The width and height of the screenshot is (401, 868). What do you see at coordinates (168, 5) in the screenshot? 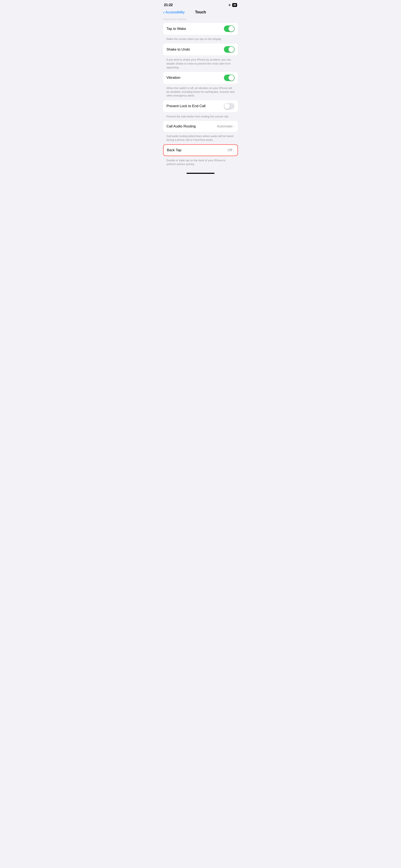
I see `status-time: 21:22` at bounding box center [168, 5].